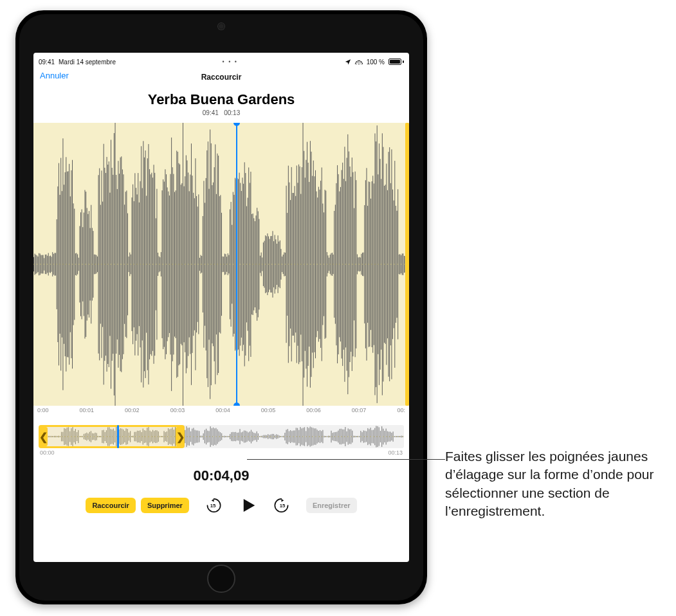  Describe the element at coordinates (348, 62) in the screenshot. I see `location-arrow-icon` at that location.